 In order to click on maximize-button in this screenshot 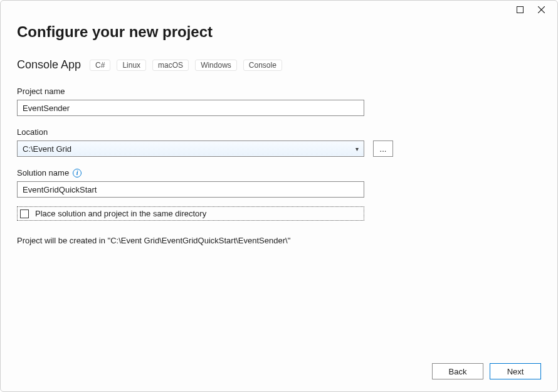, I will do `click(520, 9)`.